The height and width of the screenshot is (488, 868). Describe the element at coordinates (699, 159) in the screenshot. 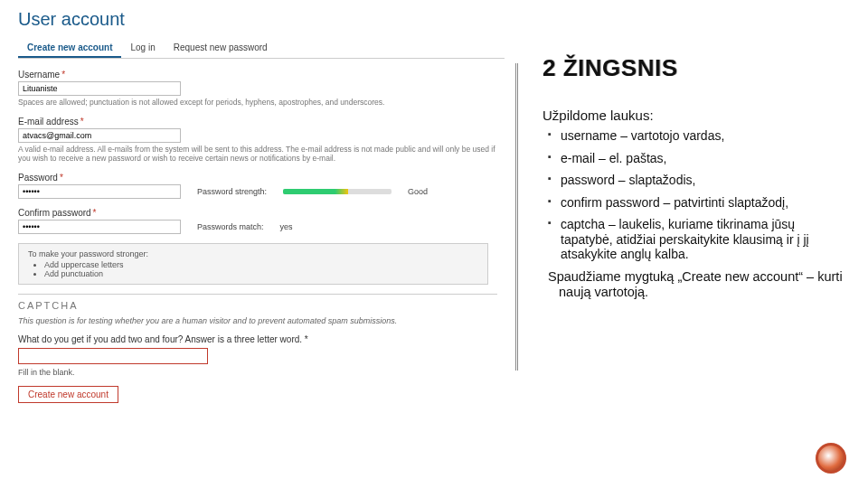

I see `slide-bullet: e-mail – el. paštas,` at that location.